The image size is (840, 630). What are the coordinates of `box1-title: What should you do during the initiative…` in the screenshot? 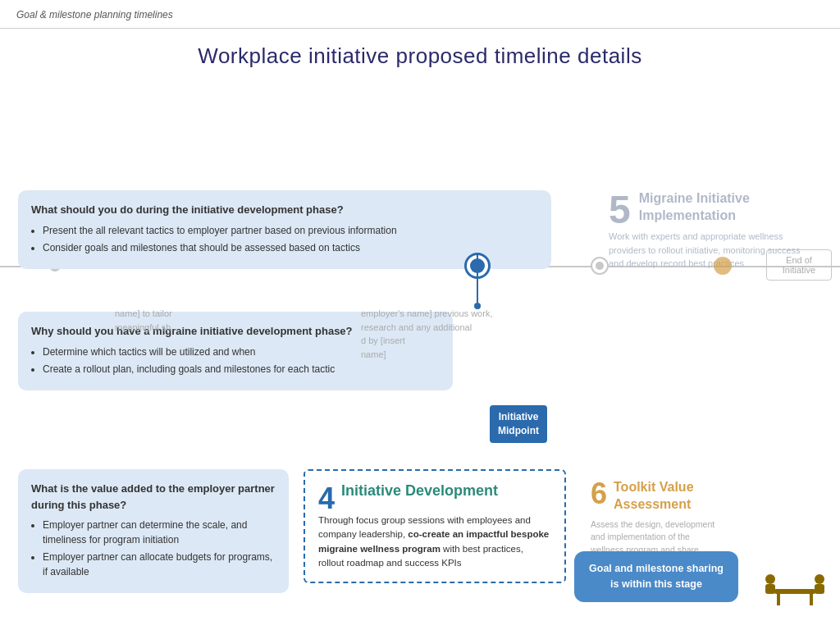 It's located at (285, 210).